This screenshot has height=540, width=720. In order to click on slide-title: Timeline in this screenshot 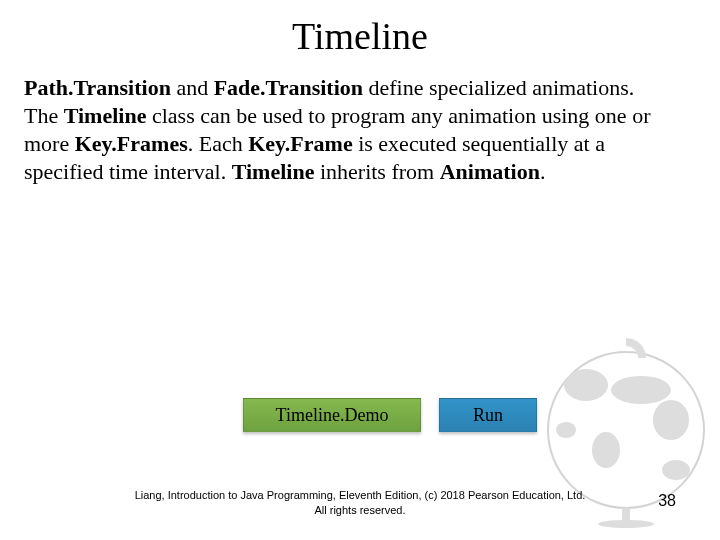, I will do `click(360, 36)`.